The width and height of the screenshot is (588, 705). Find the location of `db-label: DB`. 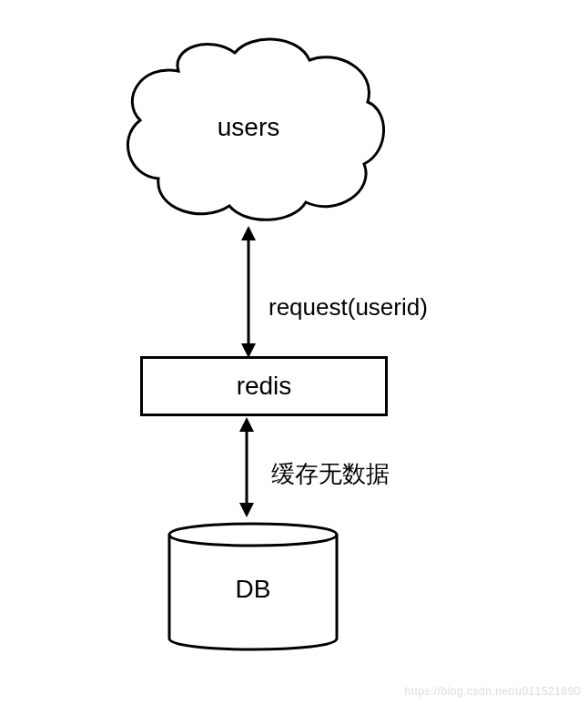

db-label: DB is located at coordinates (253, 589).